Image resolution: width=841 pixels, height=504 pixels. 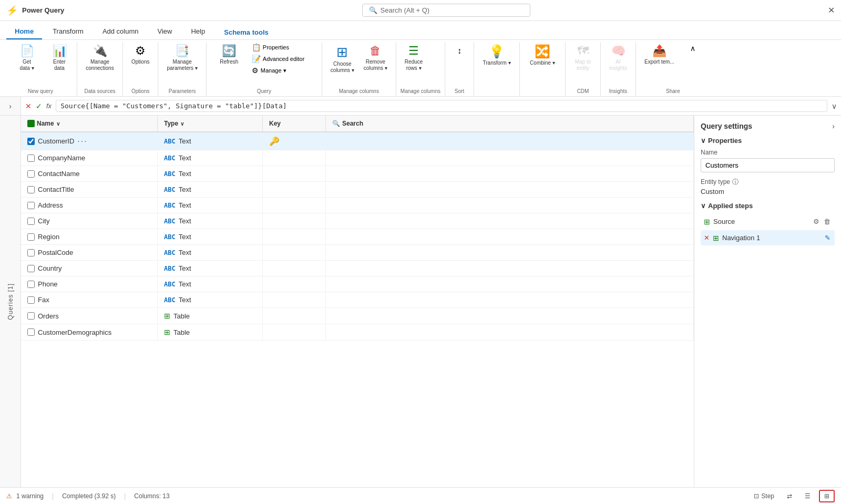 I want to click on table-row: Region ABC Text, so click(x=357, y=237).